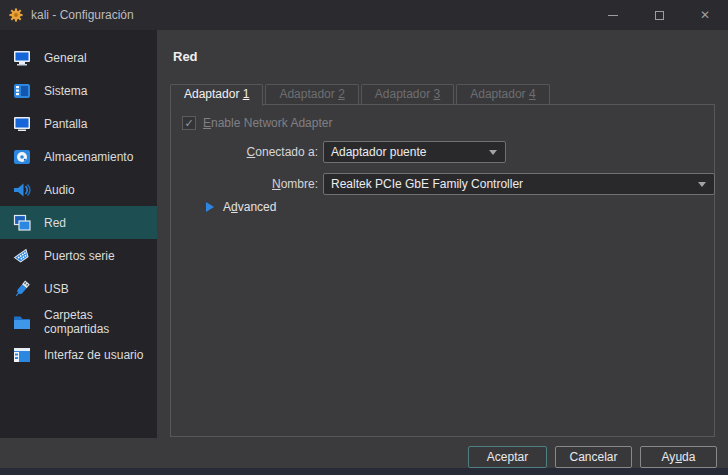 This screenshot has height=475, width=728. What do you see at coordinates (80, 256) in the screenshot?
I see `sidebar-item-label: Puertos serie` at bounding box center [80, 256].